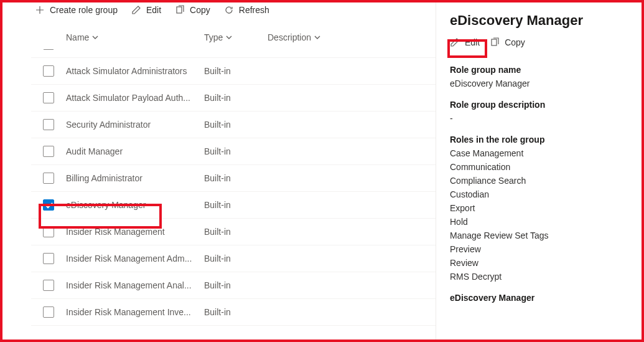 This screenshot has width=644, height=342. Describe the element at coordinates (233, 152) in the screenshot. I see `table-row: Audit ManagerBuilt-in` at that location.